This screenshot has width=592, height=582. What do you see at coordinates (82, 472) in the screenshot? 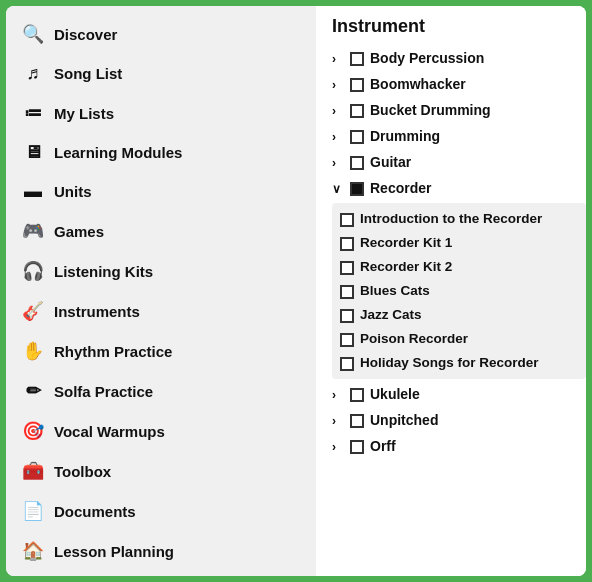
I see `sidebar-item-label-toolbox: Toolbox` at bounding box center [82, 472].